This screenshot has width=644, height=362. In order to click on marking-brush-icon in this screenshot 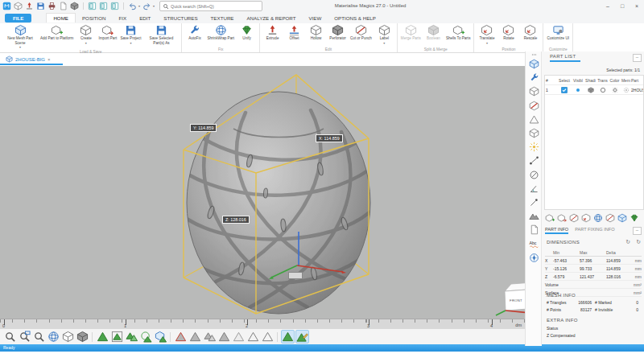, I will do `click(288, 336)`.